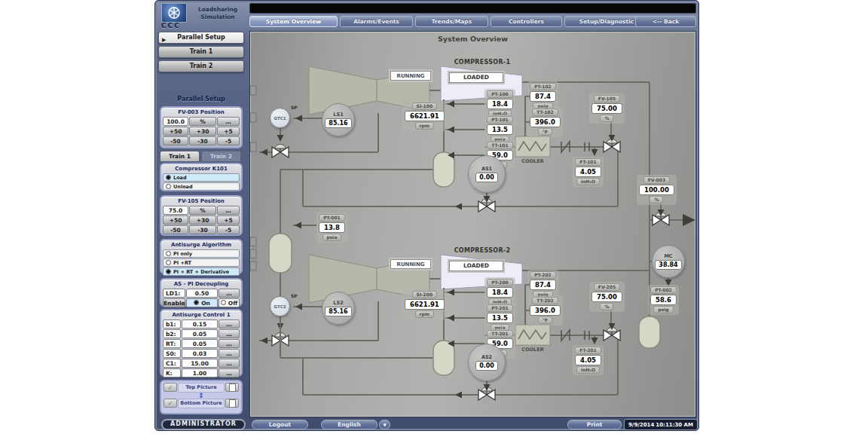 This screenshot has height=434, width=868. Describe the element at coordinates (588, 370) in the screenshot. I see `instrument-unit: inH₂O` at that location.